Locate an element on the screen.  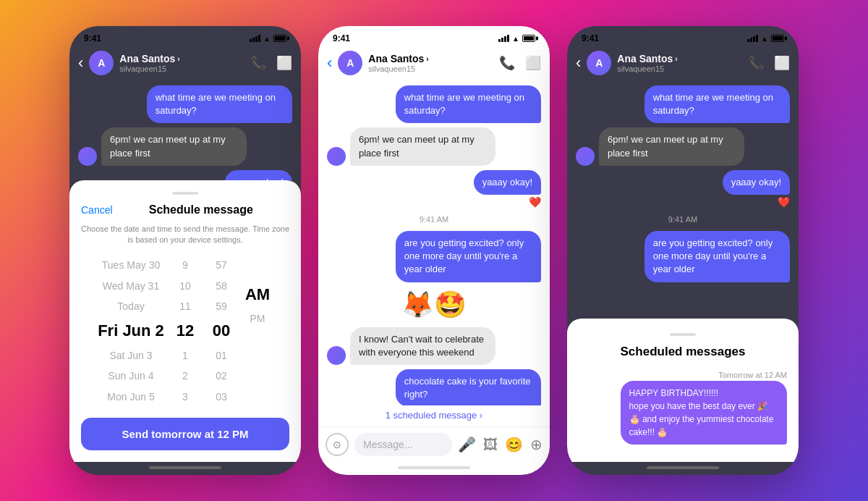
hour-col: 9 10 11 12 1 2 3 is located at coordinates (185, 332).